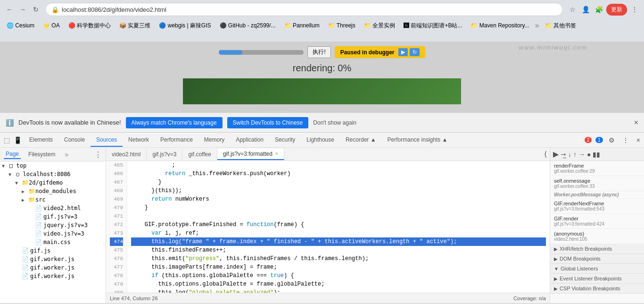  What do you see at coordinates (23, 9) in the screenshot?
I see `nav-buttons: ← → ↻` at bounding box center [23, 9].